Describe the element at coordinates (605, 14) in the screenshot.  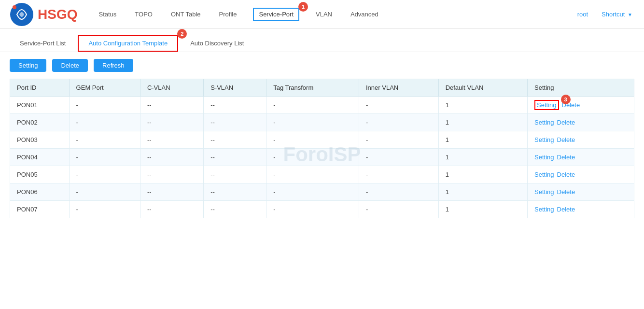
I see `nav-right: root Shortcut ▼` at that location.